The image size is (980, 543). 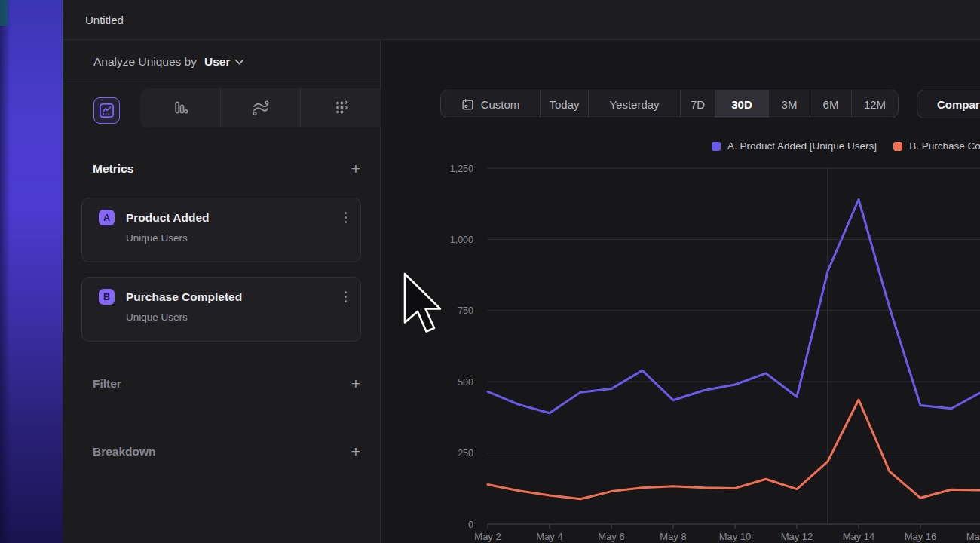 I want to click on tab-retention-grid, so click(x=341, y=108).